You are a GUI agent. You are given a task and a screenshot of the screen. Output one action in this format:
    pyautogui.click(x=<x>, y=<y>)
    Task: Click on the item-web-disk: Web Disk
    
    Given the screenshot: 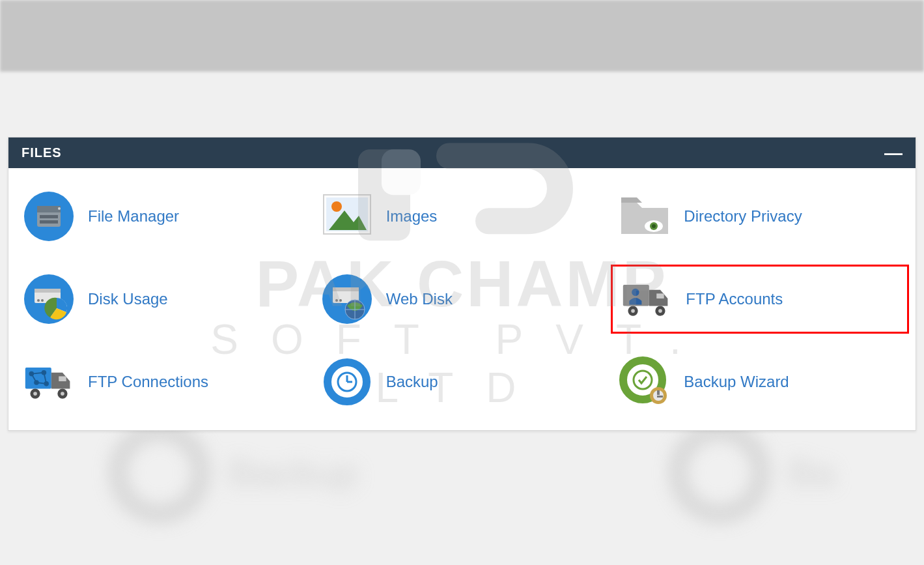 What is the action you would take?
    pyautogui.click(x=462, y=299)
    